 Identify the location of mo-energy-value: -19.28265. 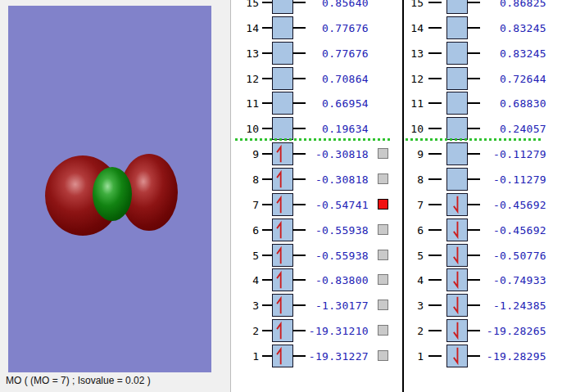
(513, 331).